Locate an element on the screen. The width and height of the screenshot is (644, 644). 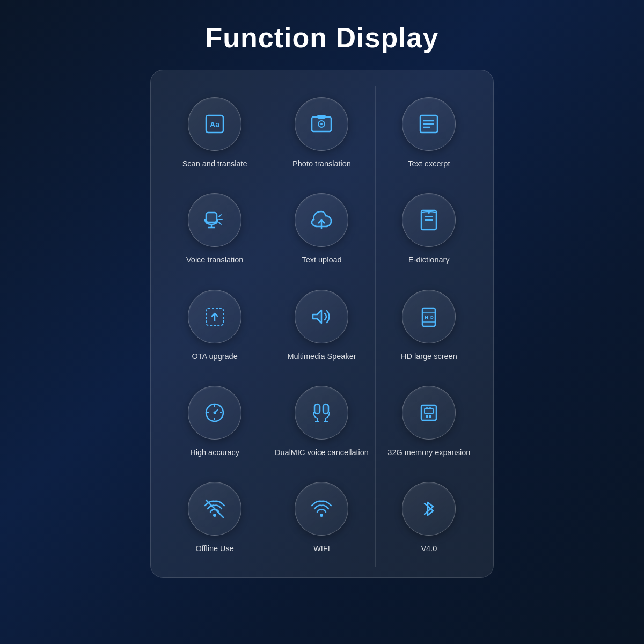
page-title: Function Display is located at coordinates (322, 38).